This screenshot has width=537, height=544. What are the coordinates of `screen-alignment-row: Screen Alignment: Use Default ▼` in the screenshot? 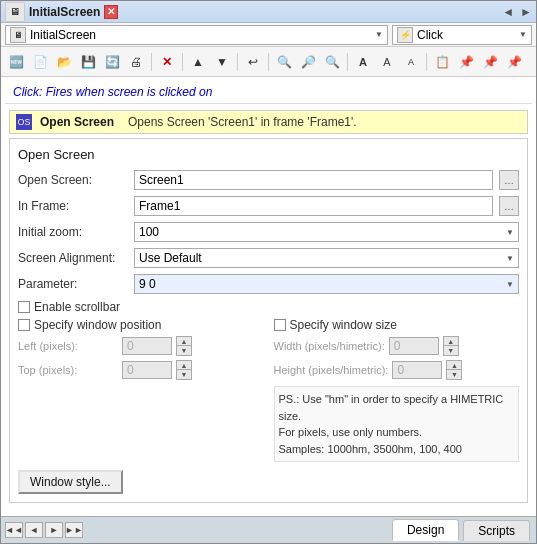 It's located at (268, 258).